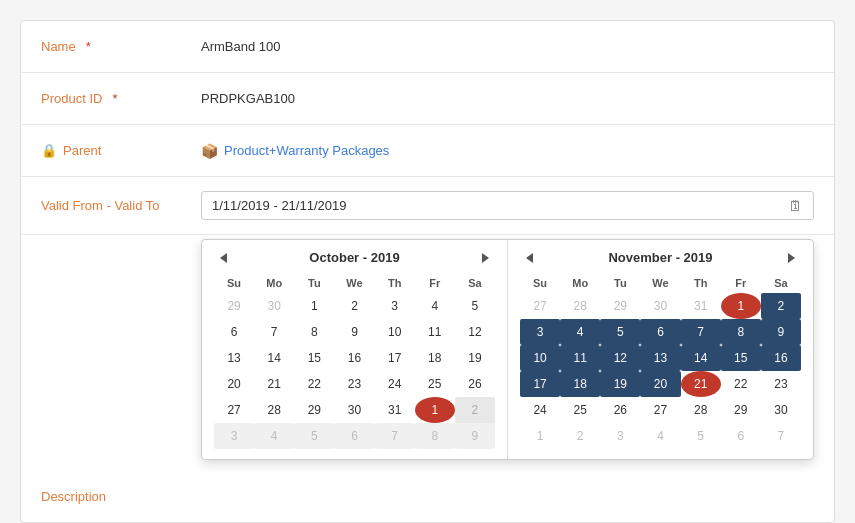  I want to click on nov-cell-21: 21, so click(701, 384).